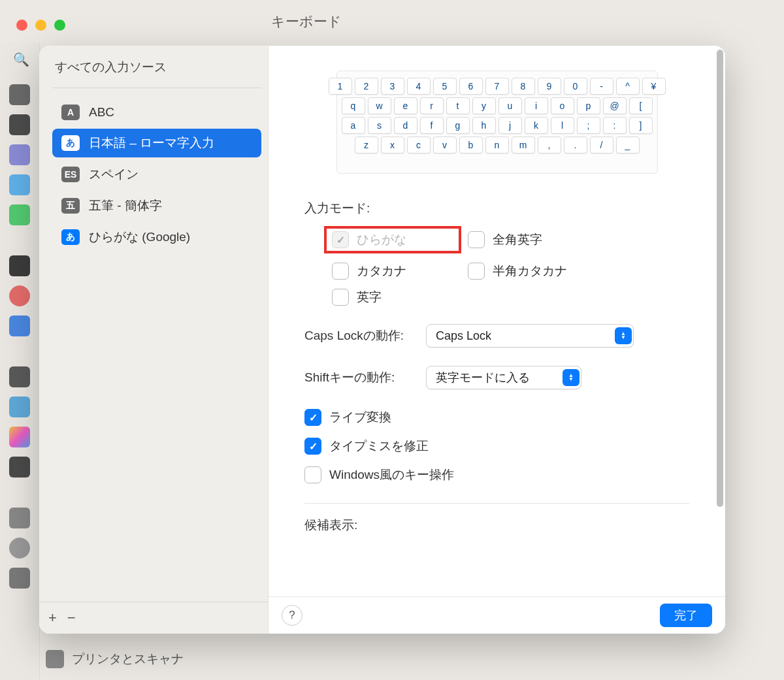  I want to click on keyboard-key: h, so click(484, 125).